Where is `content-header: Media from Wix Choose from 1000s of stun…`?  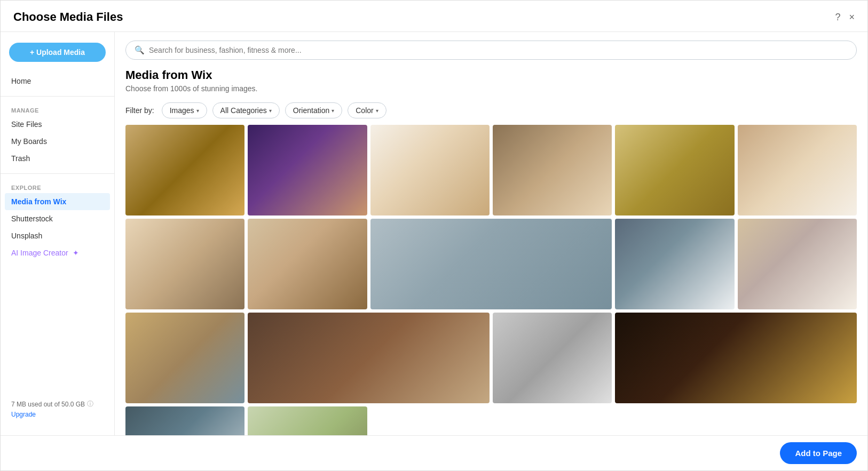 content-header: Media from Wix Choose from 1000s of stun… is located at coordinates (491, 82).